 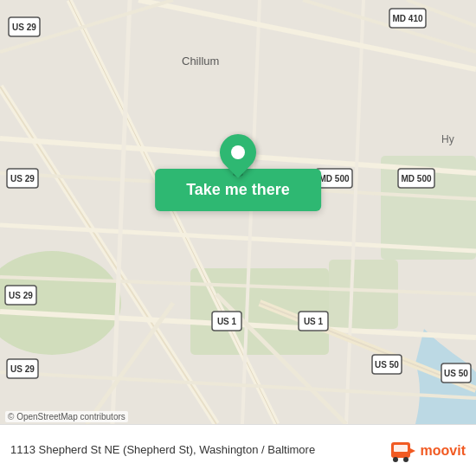 What do you see at coordinates (163, 450) in the screenshot?
I see `address-label: 1113 Shepherd St NE (Shepherd St), Washi…` at bounding box center [163, 450].